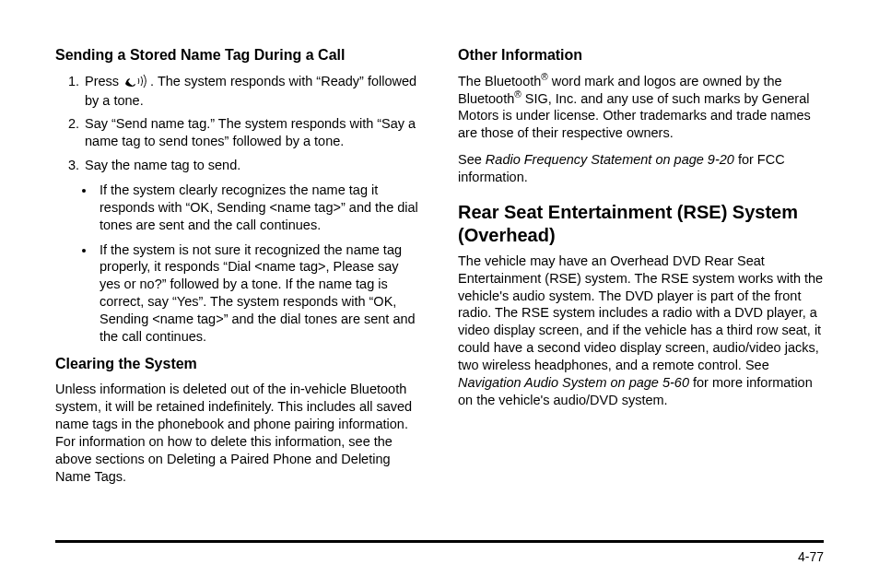 The height and width of the screenshot is (588, 879). Describe the element at coordinates (641, 169) in the screenshot. I see `other-info-p2: See Radio Frequency Statement on page 9-…` at that location.